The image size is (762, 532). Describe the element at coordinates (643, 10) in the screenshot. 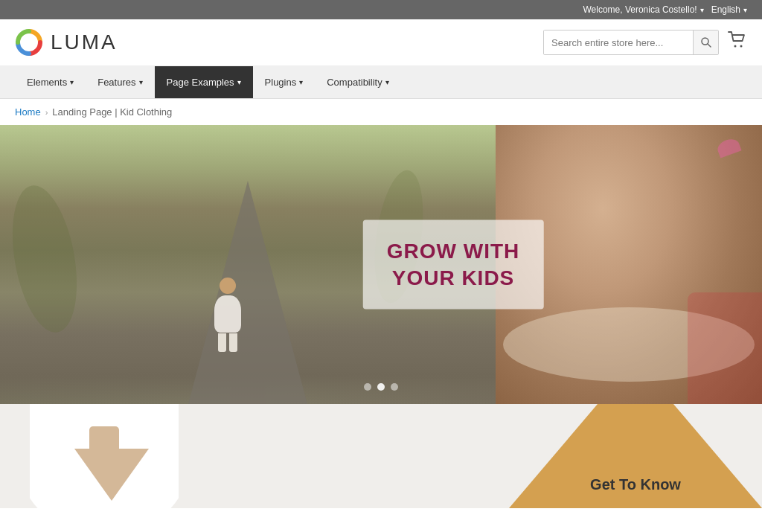

I see `welcome-message: Welcome, Veronica Costello! ▾` at that location.